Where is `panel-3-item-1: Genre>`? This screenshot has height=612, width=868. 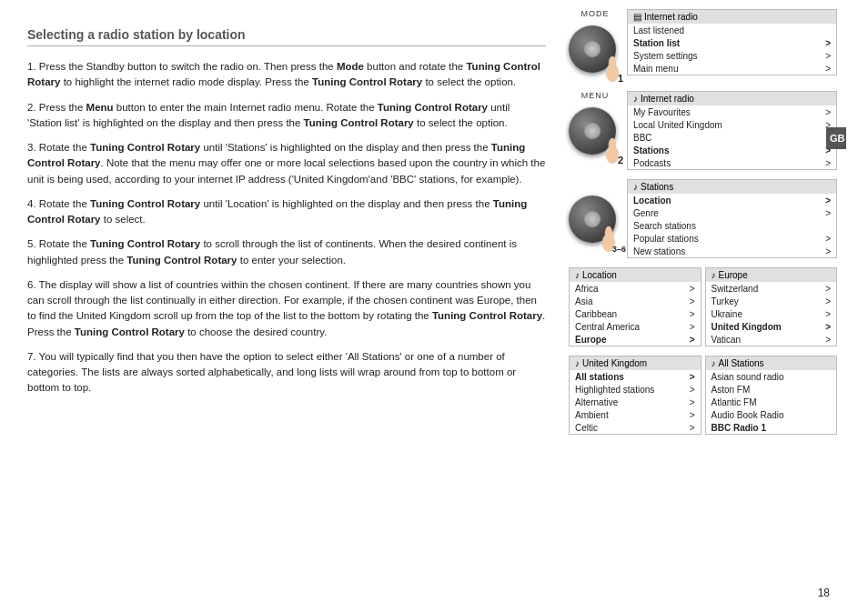 panel-3-item-1: Genre> is located at coordinates (732, 213).